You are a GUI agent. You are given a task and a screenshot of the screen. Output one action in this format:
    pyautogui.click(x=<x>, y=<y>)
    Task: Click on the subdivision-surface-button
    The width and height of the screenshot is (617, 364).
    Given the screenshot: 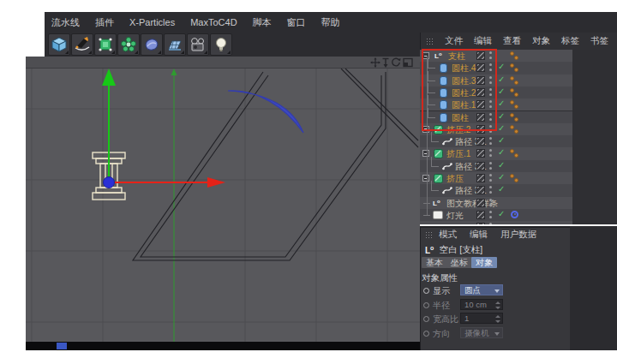 What is the action you would take?
    pyautogui.click(x=105, y=45)
    